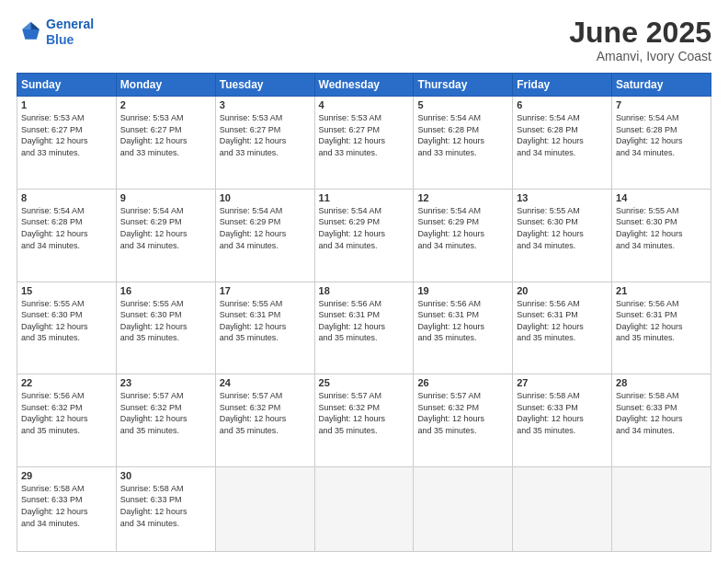 The width and height of the screenshot is (728, 563). I want to click on day-number: 8, so click(66, 198).